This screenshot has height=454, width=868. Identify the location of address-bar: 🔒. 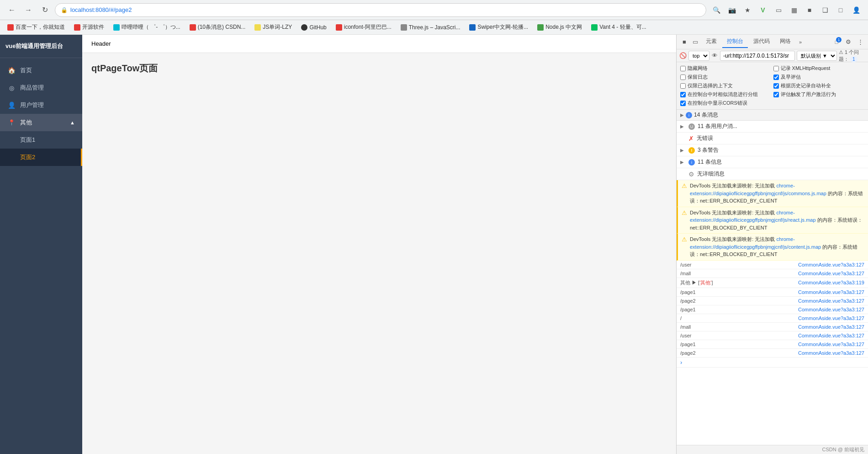
(381, 10).